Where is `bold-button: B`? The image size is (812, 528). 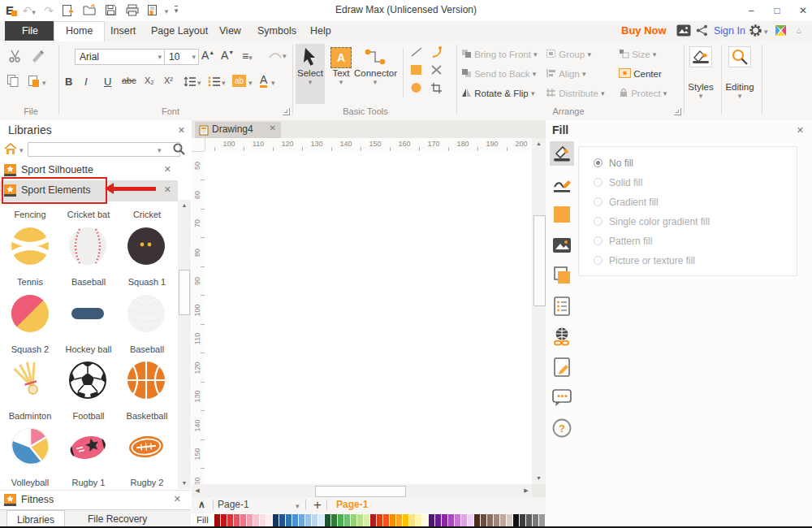
bold-button: B is located at coordinates (68, 81).